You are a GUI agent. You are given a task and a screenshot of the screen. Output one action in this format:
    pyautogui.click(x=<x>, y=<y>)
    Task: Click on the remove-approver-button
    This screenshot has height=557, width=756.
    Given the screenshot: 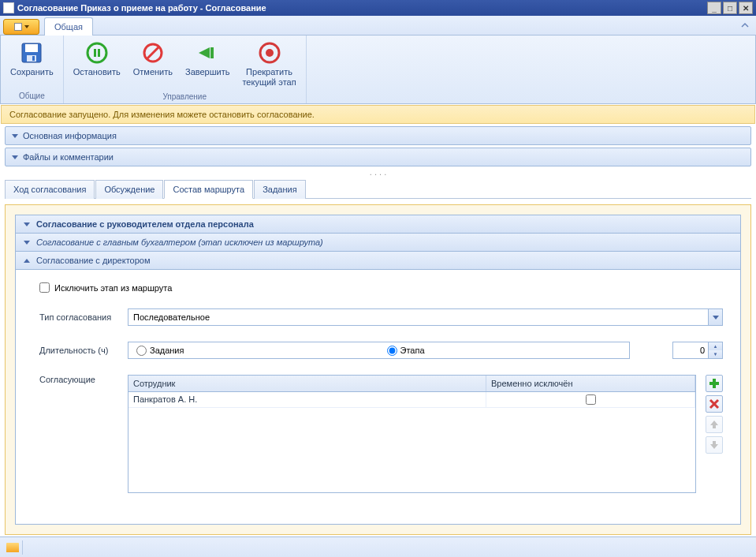 What is the action you would take?
    pyautogui.click(x=714, y=404)
    